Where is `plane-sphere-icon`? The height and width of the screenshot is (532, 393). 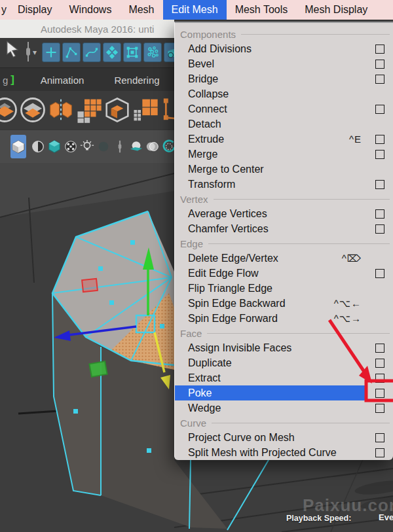 plane-sphere-icon is located at coordinates (136, 147).